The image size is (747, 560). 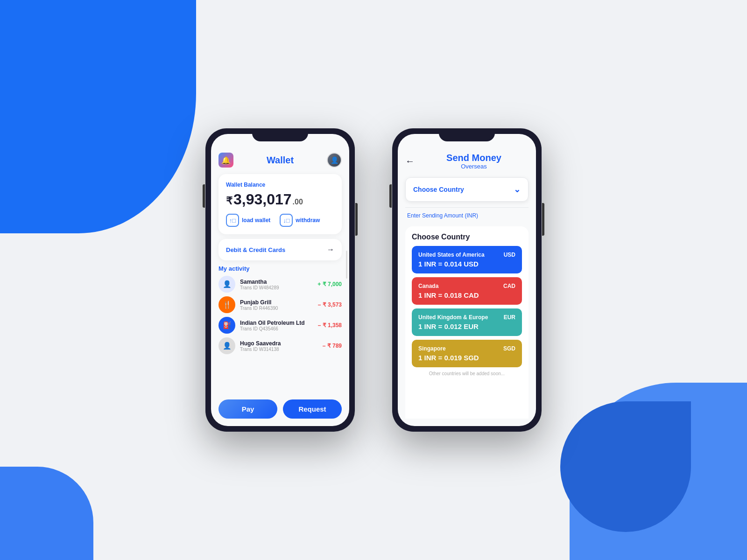 I want to click on canada-rate: 1 INR = 0.018 CAD, so click(x=467, y=295).